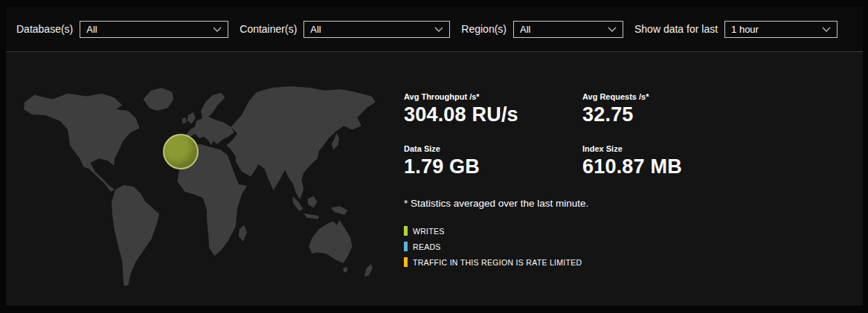 The height and width of the screenshot is (313, 868). Describe the element at coordinates (154, 30) in the screenshot. I see `database-dropdown: All` at that location.